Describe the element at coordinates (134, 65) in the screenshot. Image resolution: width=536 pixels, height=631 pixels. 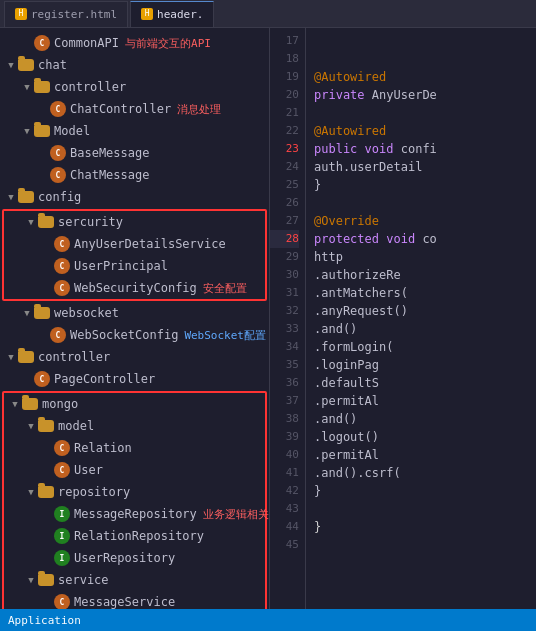
I see `tree-item-chat: chat` at that location.